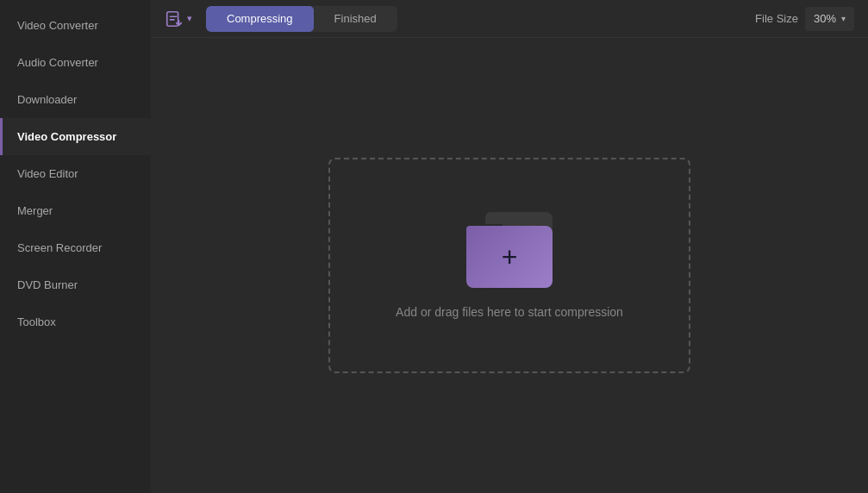 The height and width of the screenshot is (493, 868). Describe the element at coordinates (76, 248) in the screenshot. I see `sidebar-item-screen-recorder: Screen Recorder` at that location.